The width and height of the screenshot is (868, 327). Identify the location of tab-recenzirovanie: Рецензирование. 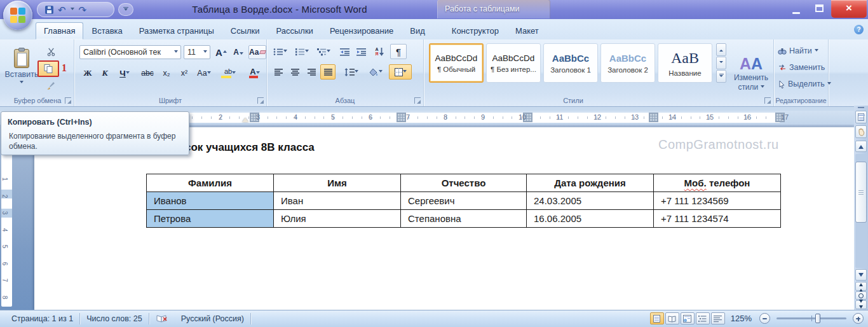
(362, 31).